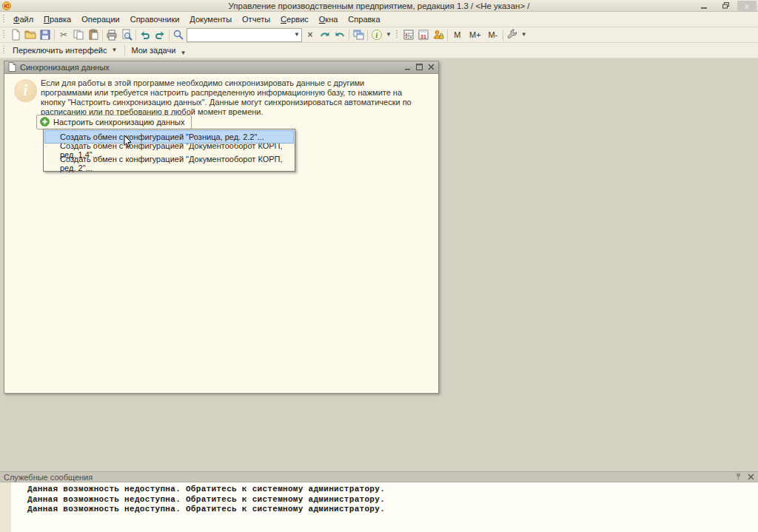 Image resolution: width=758 pixels, height=532 pixels. I want to click on window-title: Управление производственным предприятием…, so click(379, 6).